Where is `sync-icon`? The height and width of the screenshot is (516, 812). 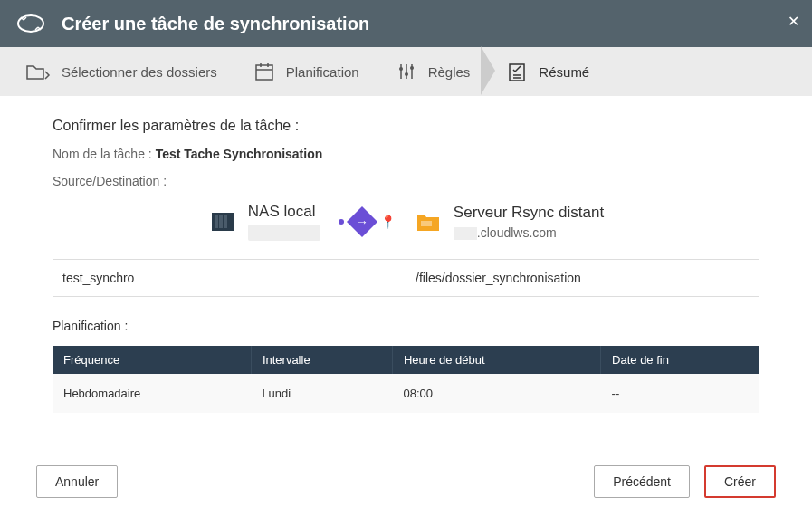
sync-icon is located at coordinates (31, 24).